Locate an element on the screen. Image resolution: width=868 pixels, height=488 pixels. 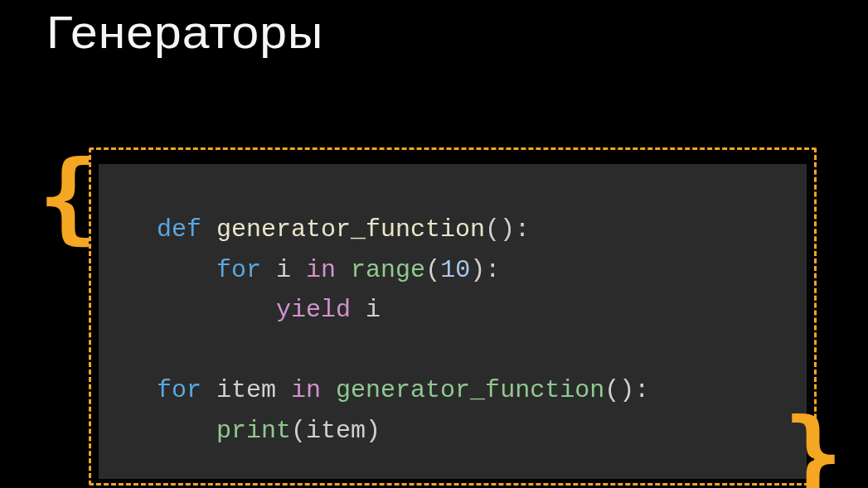
paren-close: ): is located at coordinates (485, 270).